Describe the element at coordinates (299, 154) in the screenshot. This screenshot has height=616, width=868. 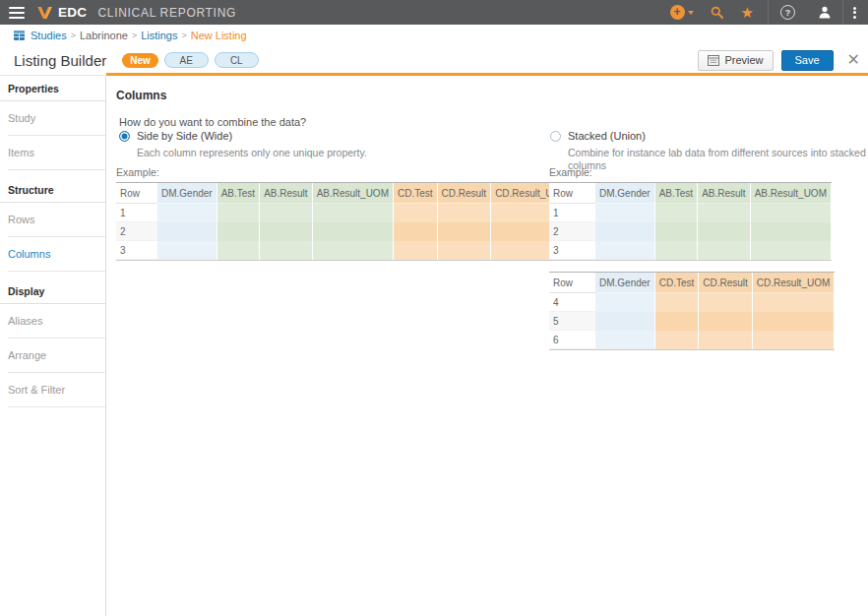
I see `option-side-by-side-description: Each column represents only one unique p…` at that location.